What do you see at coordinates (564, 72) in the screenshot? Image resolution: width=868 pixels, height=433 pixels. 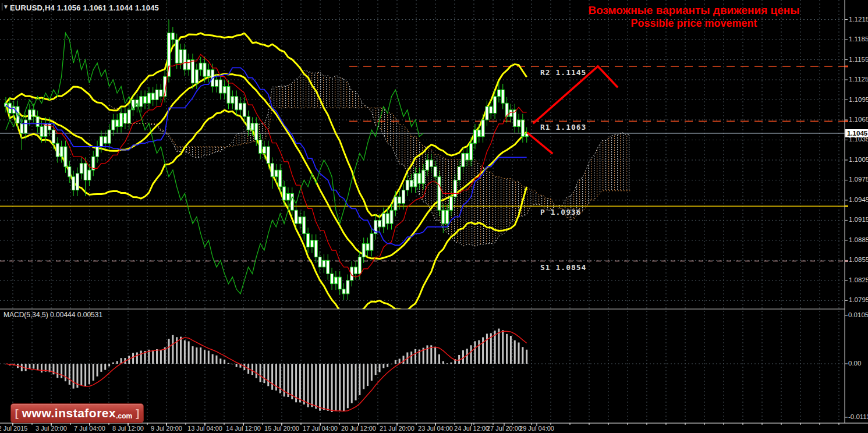 I see `pivot-label-r2: R2 1.1145` at bounding box center [564, 72].